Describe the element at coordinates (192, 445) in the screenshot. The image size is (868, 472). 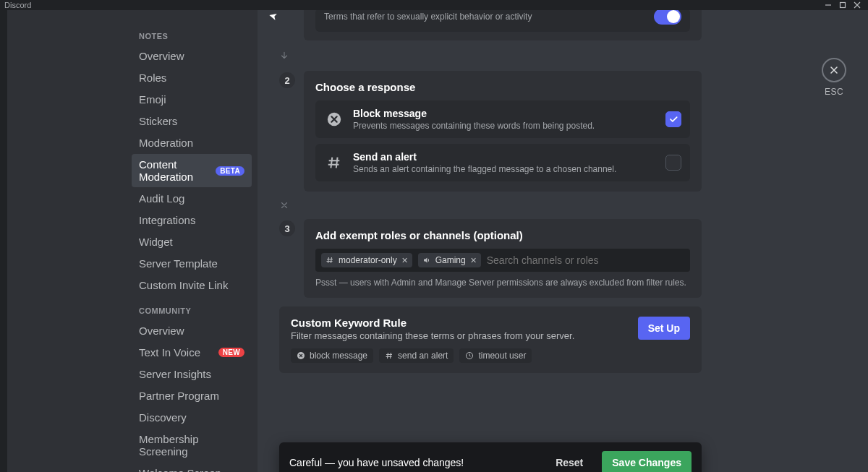
I see `sidebar-item-membership-screening: Membership Screening` at that location.